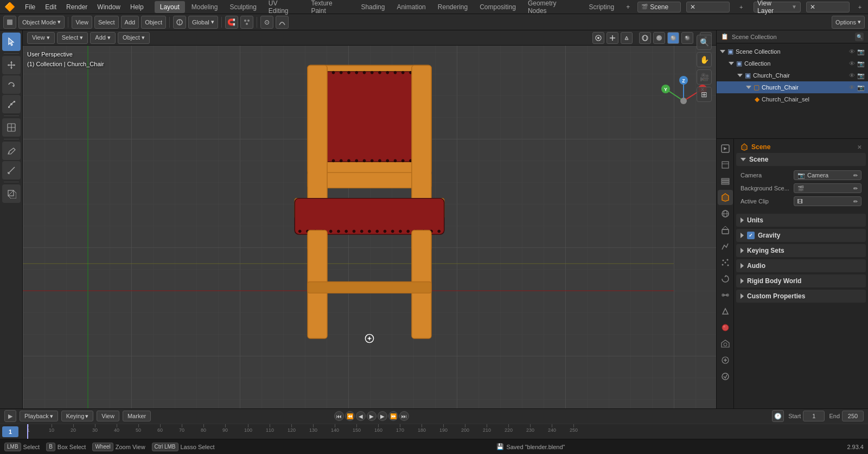 The image size is (868, 454). What do you see at coordinates (28, 432) in the screenshot?
I see `timeline-playhead` at bounding box center [28, 432].